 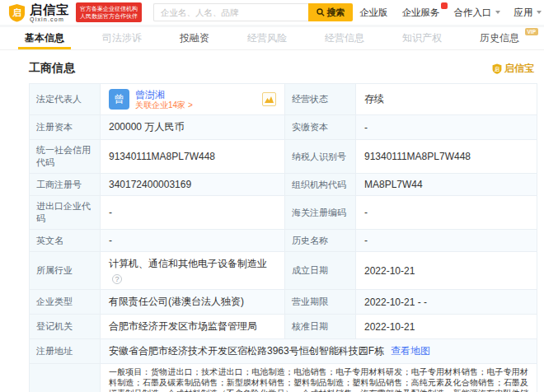 What do you see at coordinates (65, 128) in the screenshot?
I see `row-label: 注册资本` at bounding box center [65, 128].